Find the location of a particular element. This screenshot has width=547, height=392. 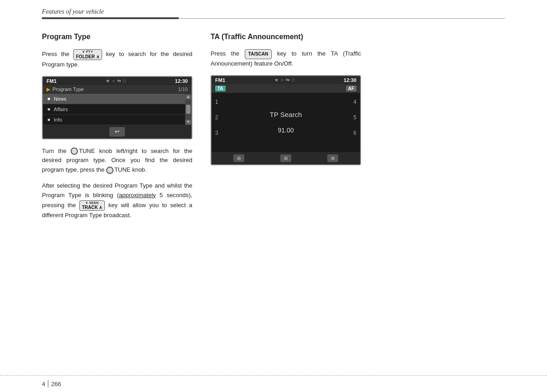

screen1-subheader: ▶ Program Type 1/10 is located at coordinates (117, 89).